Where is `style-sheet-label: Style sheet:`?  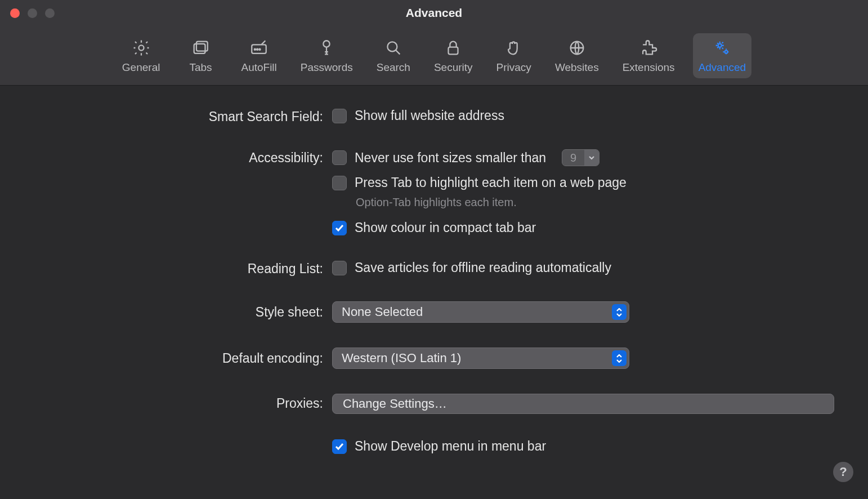
style-sheet-label: Style sheet: is located at coordinates (183, 311).